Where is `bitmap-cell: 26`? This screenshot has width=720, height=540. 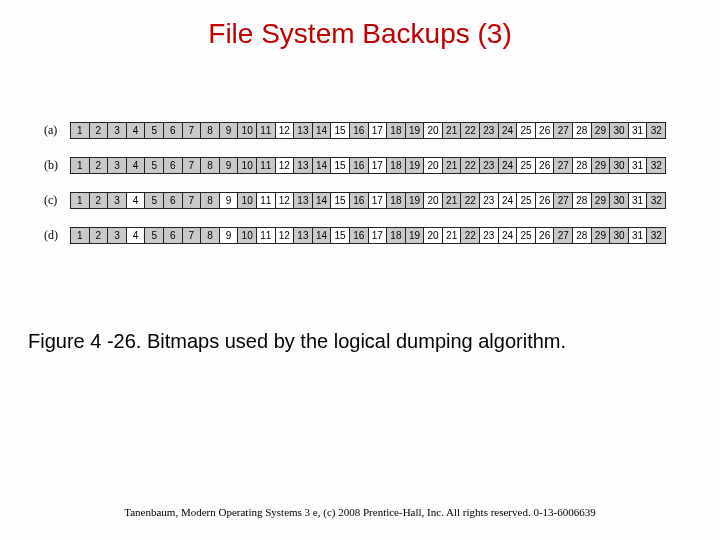 bitmap-cell: 26 is located at coordinates (546, 236).